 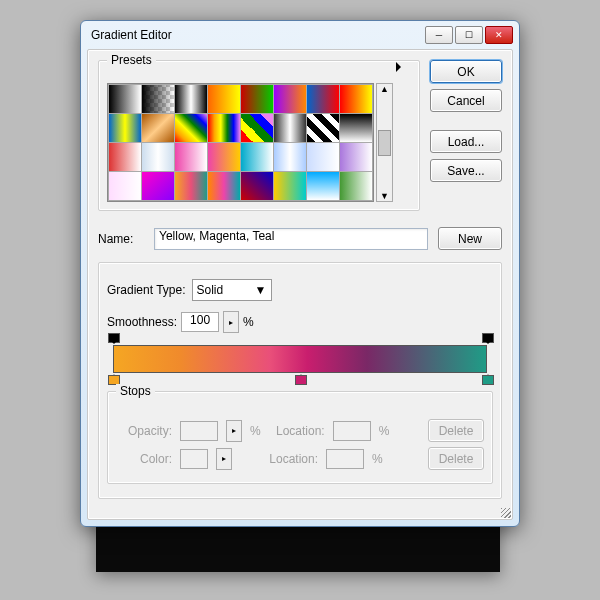 I want to click on presets-fieldset: Presets ▲▼, so click(x=259, y=136).